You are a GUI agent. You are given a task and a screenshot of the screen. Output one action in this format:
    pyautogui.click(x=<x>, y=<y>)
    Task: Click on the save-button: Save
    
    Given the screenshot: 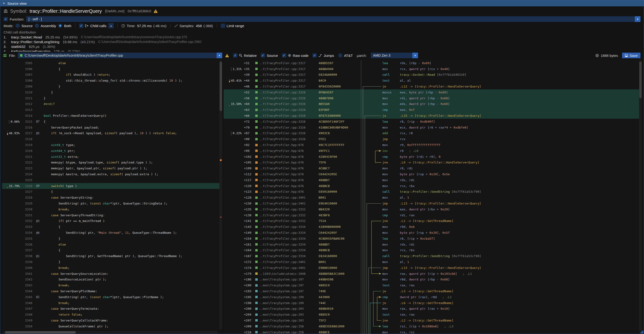 What is the action you would take?
    pyautogui.click(x=631, y=55)
    